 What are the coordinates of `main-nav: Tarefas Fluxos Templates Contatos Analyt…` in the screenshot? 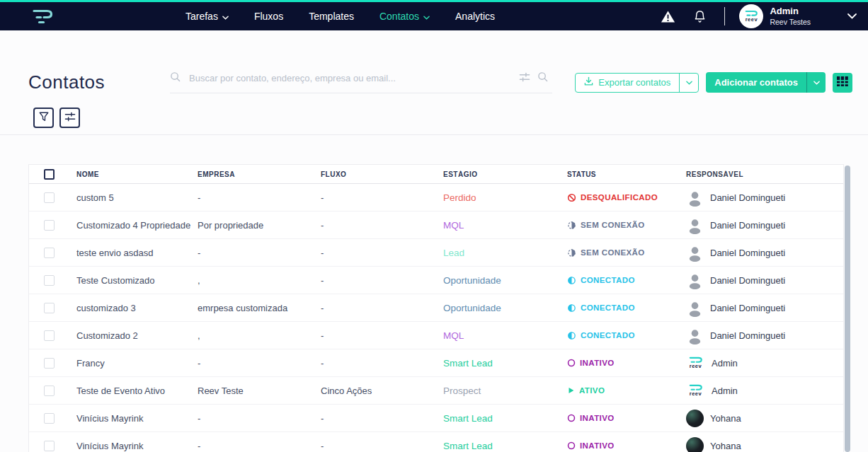 It's located at (340, 16).